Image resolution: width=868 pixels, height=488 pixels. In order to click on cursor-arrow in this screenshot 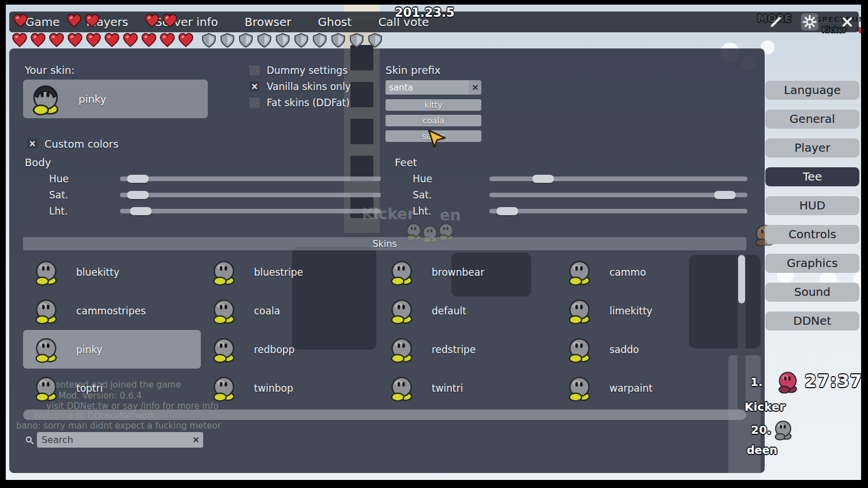, I will do `click(437, 140)`.